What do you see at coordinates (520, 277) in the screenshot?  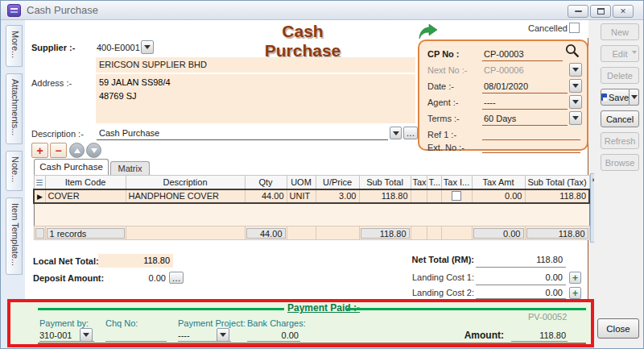 I see `landing-cost1-value: 0.00` at bounding box center [520, 277].